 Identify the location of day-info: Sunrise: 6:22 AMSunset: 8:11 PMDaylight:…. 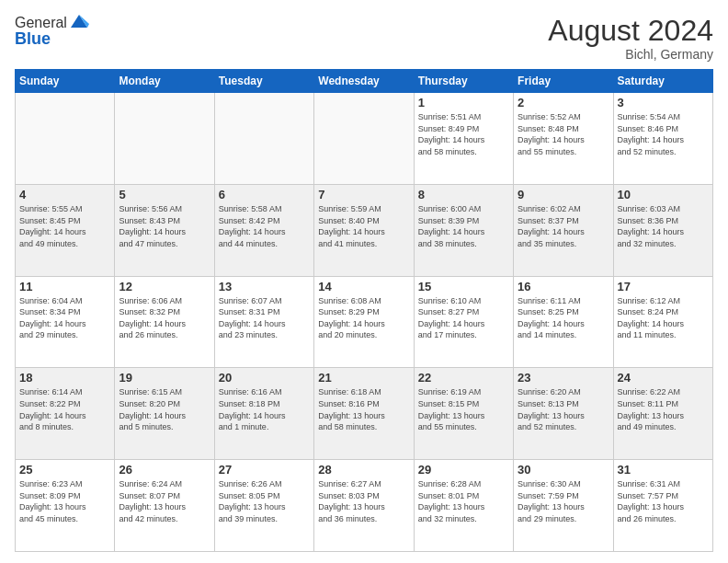
(664, 409).